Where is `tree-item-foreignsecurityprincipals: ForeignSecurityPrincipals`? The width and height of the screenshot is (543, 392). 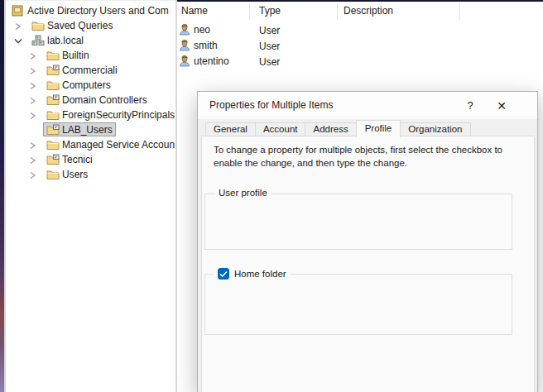
tree-item-foreignsecurityprincipals: ForeignSecurityPrincipals is located at coordinates (91, 115).